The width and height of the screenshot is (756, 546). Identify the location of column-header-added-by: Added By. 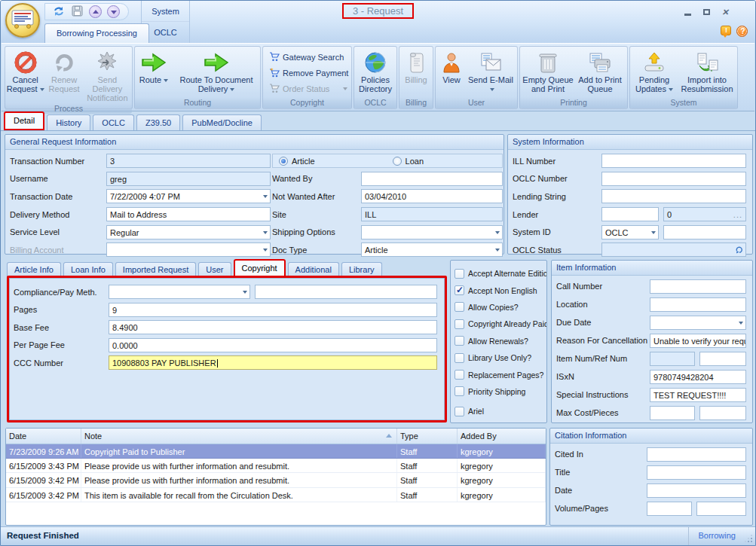
(502, 436).